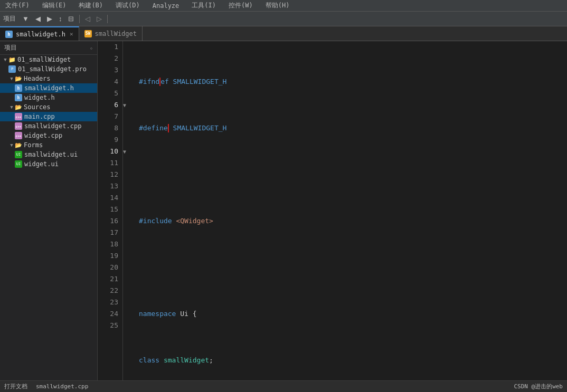 This screenshot has height=392, width=567. What do you see at coordinates (18, 145) in the screenshot?
I see `folder-icon-forms: 📂` at bounding box center [18, 145].